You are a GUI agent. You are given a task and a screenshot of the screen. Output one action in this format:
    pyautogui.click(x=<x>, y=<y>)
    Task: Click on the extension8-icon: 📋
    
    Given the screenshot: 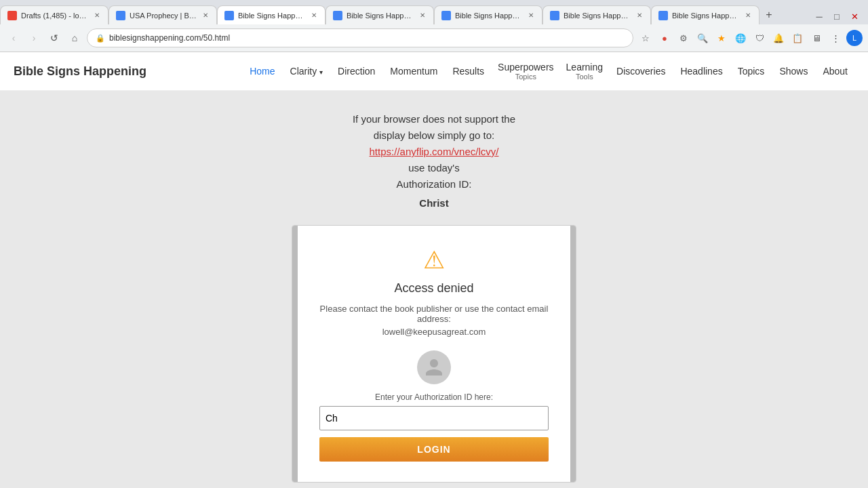 What is the action you would take?
    pyautogui.click(x=797, y=38)
    